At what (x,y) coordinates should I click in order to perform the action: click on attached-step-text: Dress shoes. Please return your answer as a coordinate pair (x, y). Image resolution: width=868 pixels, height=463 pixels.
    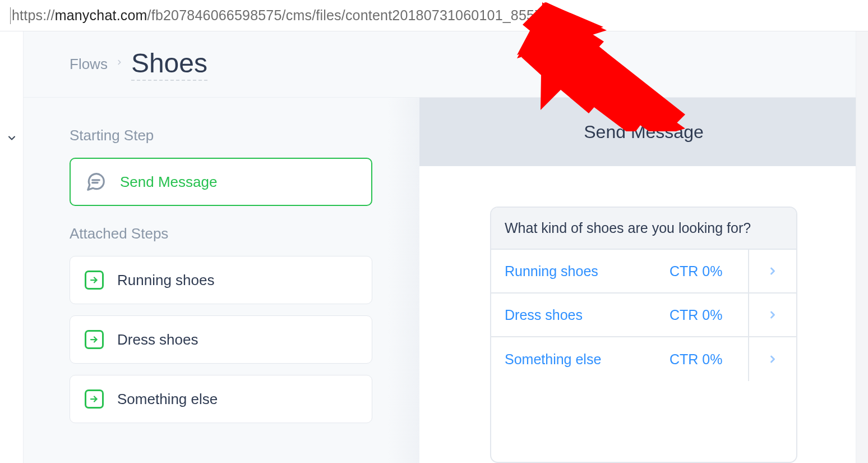
    Looking at the image, I should click on (158, 340).